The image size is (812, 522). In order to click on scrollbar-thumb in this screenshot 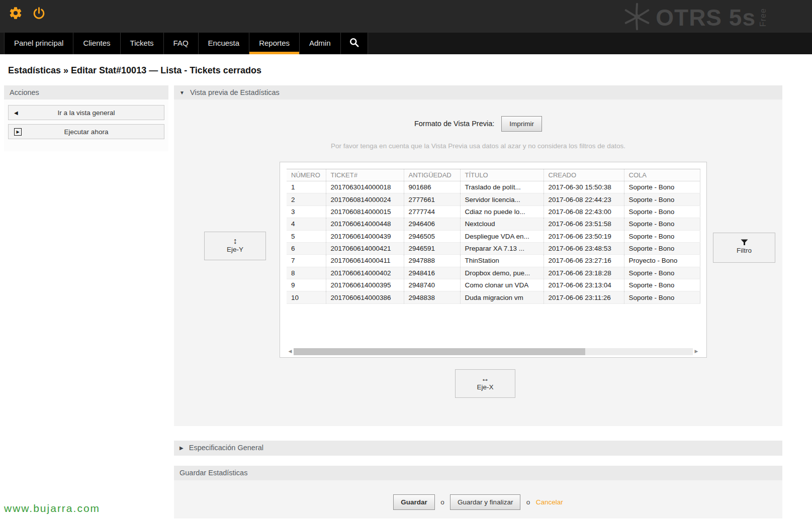, I will do `click(439, 352)`.